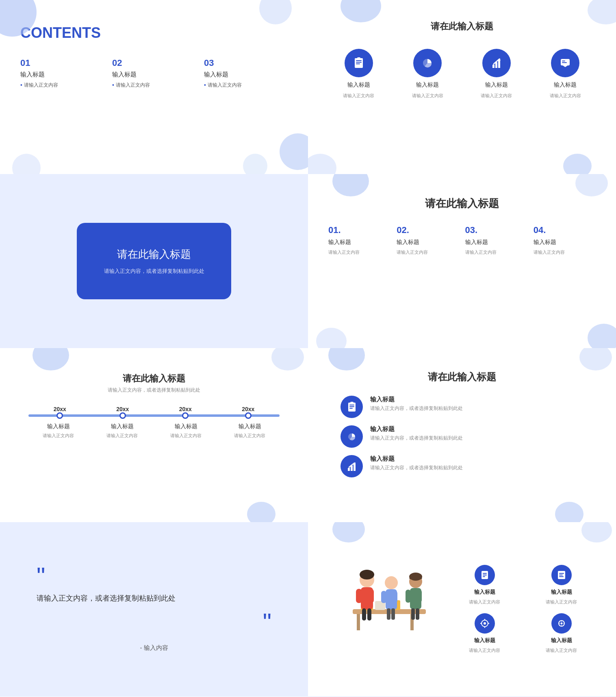  What do you see at coordinates (246, 85) in the screenshot?
I see `contents-bullet-3: 请输入正文内容` at bounding box center [246, 85].